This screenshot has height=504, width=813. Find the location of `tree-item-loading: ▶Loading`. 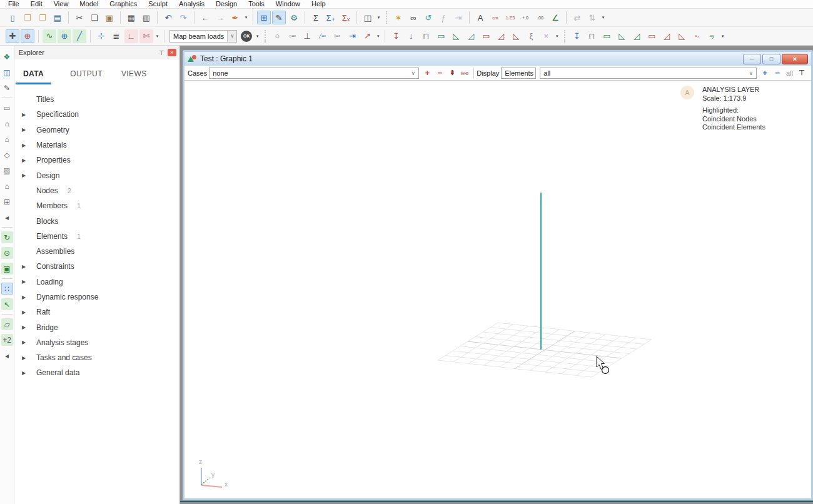

tree-item-loading: ▶Loading is located at coordinates (97, 282).